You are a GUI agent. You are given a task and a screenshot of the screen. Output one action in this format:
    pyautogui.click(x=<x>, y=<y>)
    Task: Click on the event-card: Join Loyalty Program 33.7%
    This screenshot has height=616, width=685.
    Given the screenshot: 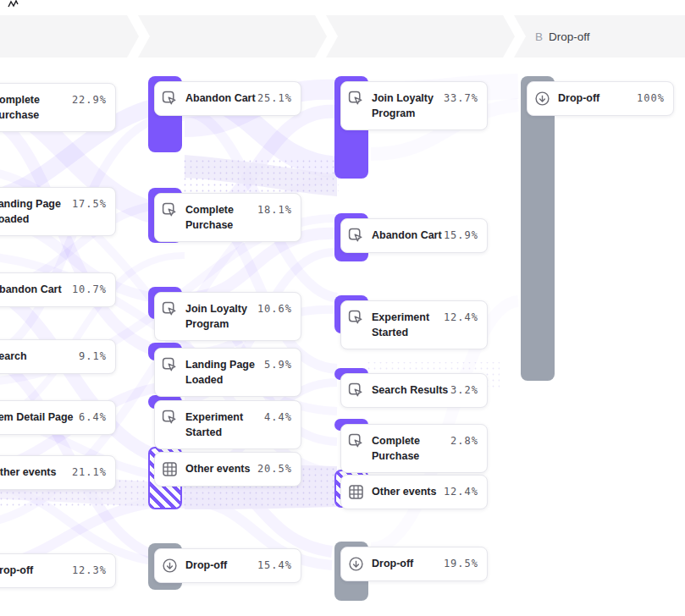 What is the action you would take?
    pyautogui.click(x=414, y=106)
    